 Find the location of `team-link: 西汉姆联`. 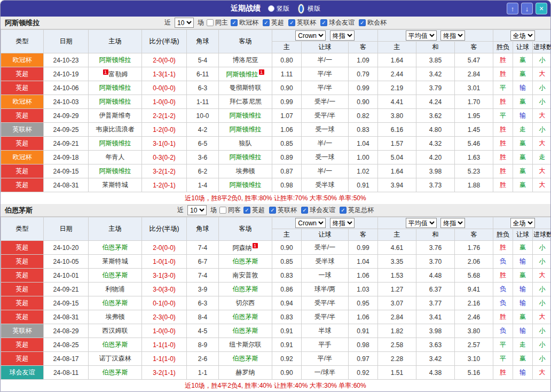

team-link: 西汉姆联 is located at coordinates (115, 331).